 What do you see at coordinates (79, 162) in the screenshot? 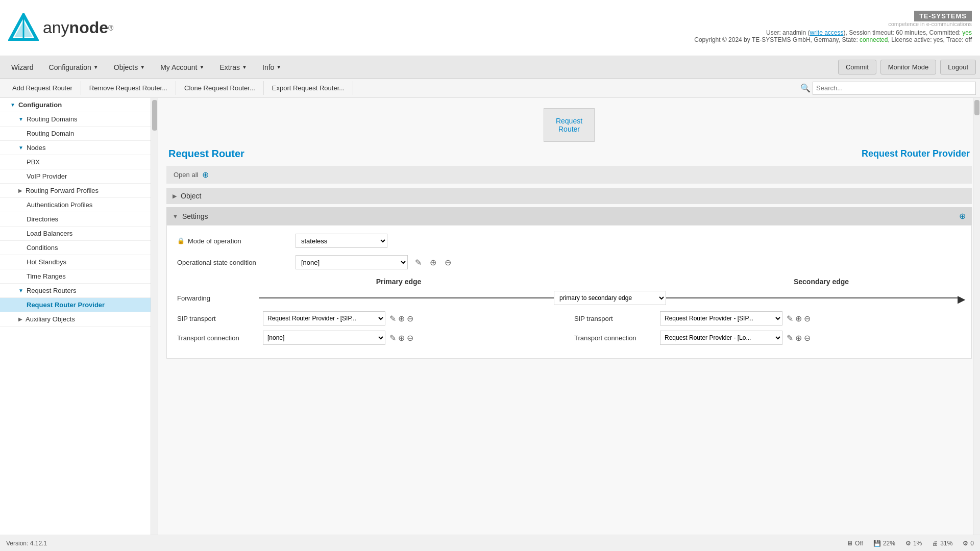
I see `sidebar-pbx: PBX` at bounding box center [79, 162].